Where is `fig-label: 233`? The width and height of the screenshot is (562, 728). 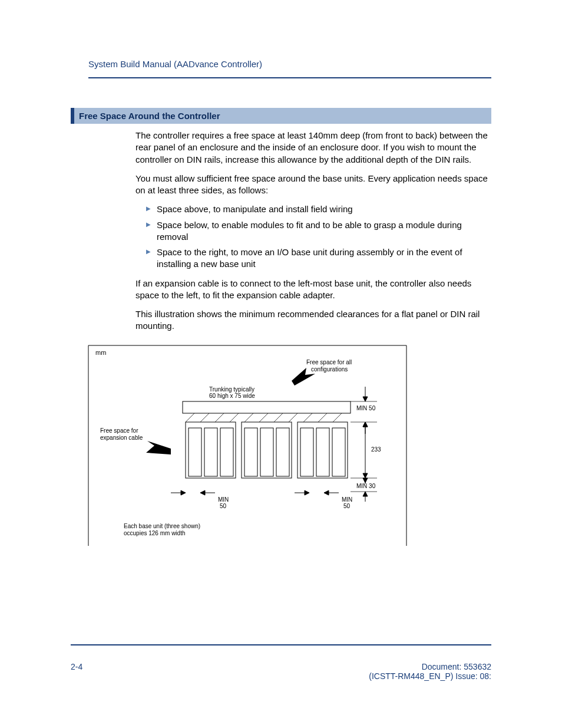
fig-label: 233 is located at coordinates (376, 449).